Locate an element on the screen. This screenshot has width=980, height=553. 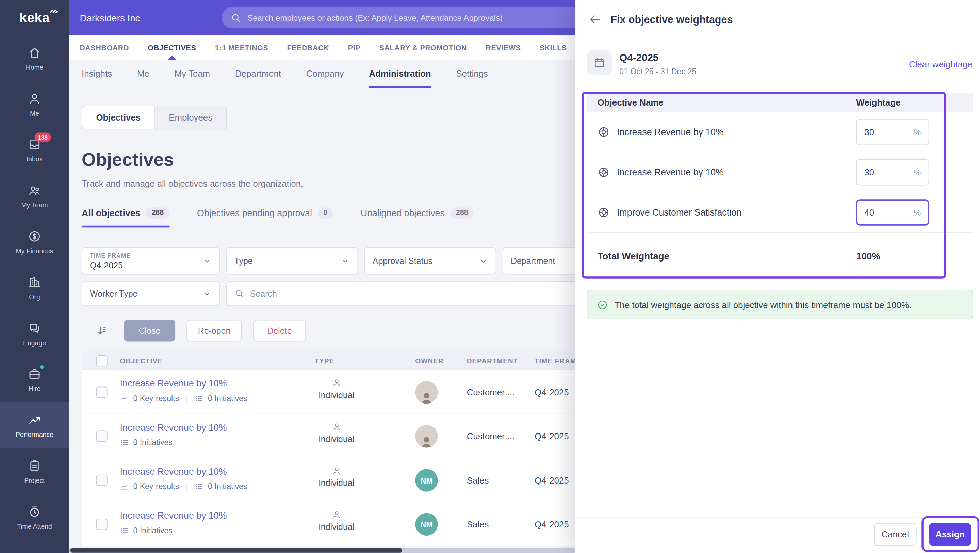
tab-all-objectives: All objectives 288 is located at coordinates (126, 217).